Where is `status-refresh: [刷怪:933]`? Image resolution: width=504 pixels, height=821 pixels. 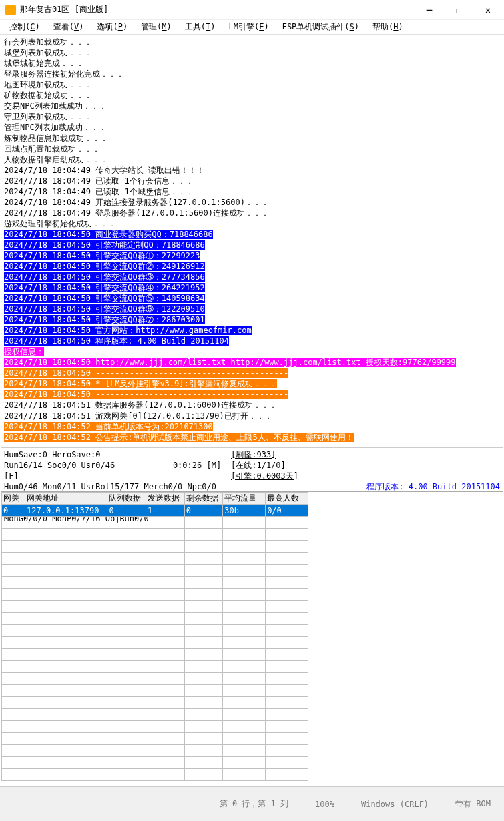 status-refresh: [刷怪:933] is located at coordinates (366, 455).